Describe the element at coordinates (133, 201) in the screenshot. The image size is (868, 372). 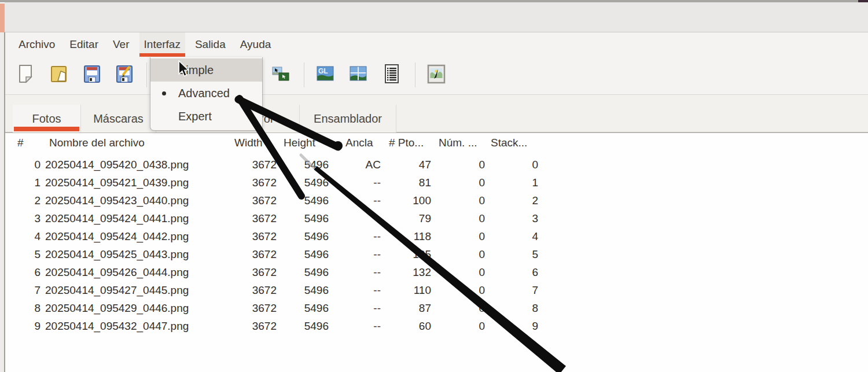
I see `cell: 20250414_095423_0440.png` at that location.